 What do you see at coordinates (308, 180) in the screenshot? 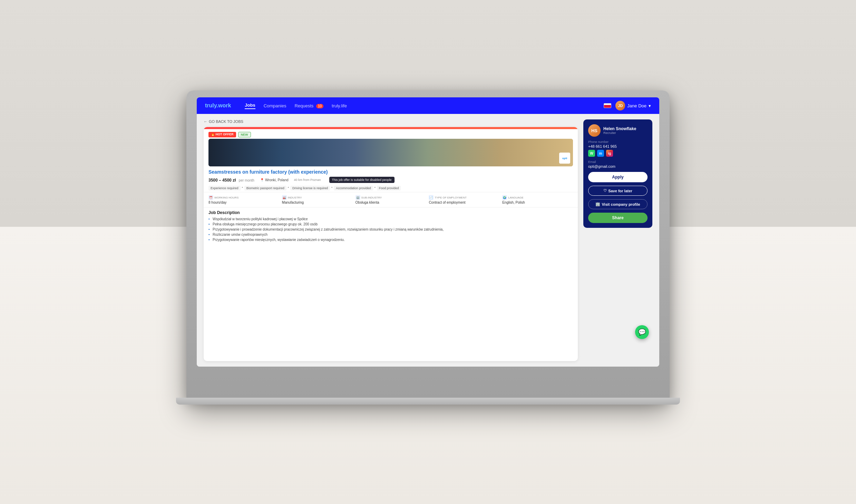
I see `location-distance: 40 km from Poznan` at bounding box center [308, 180].